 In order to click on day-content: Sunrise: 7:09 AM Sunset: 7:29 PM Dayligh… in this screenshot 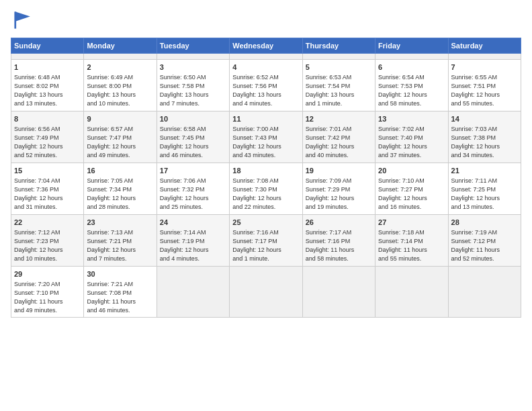, I will do `click(330, 193)`.